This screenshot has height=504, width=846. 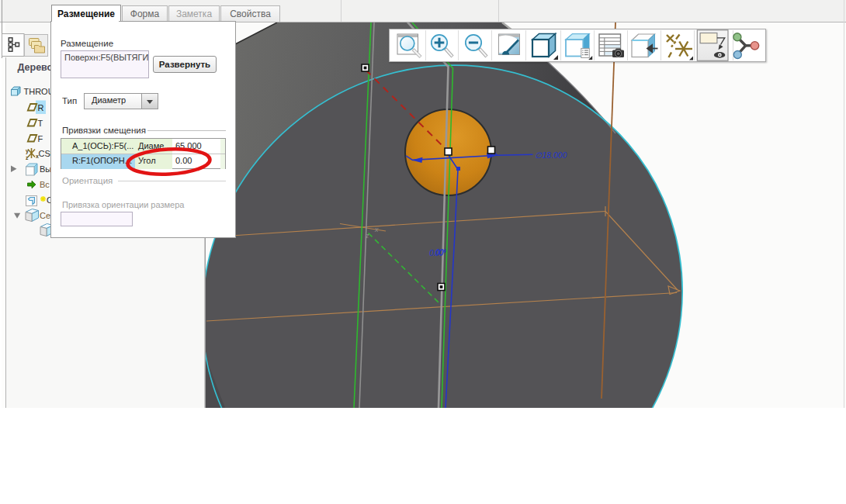 What do you see at coordinates (41, 108) in the screenshot?
I see `svg-text: R` at bounding box center [41, 108].